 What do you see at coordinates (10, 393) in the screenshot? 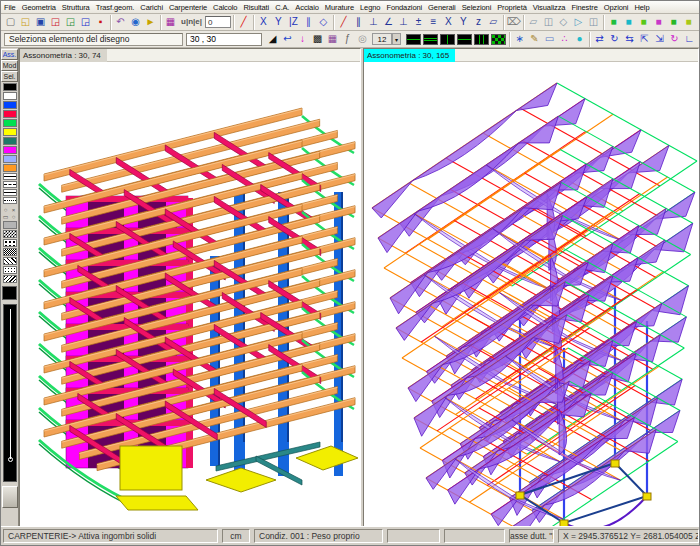
I see `layer-slider` at bounding box center [10, 393].